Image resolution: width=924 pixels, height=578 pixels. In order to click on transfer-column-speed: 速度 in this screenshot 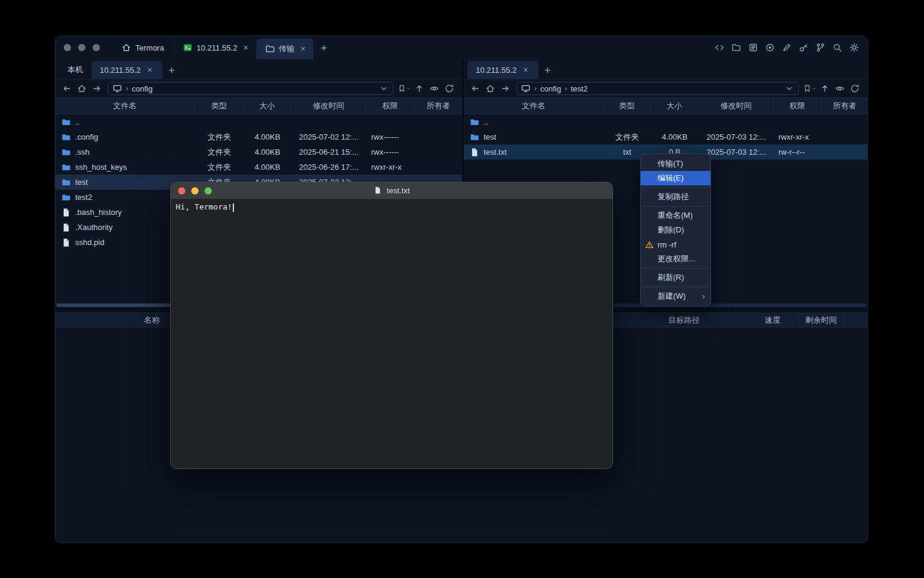, I will do `click(773, 320)`.